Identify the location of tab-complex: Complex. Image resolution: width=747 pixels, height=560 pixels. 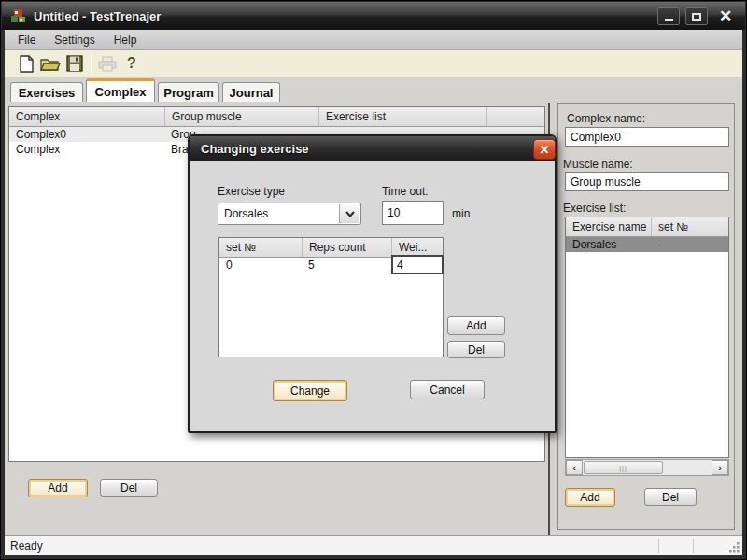
(120, 90).